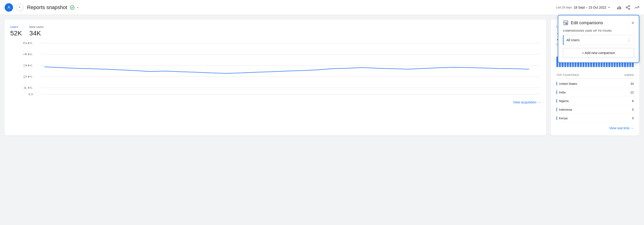 This screenshot has width=644, height=225. What do you see at coordinates (598, 53) in the screenshot?
I see `add-comparison-button: + Add new comparison` at bounding box center [598, 53].